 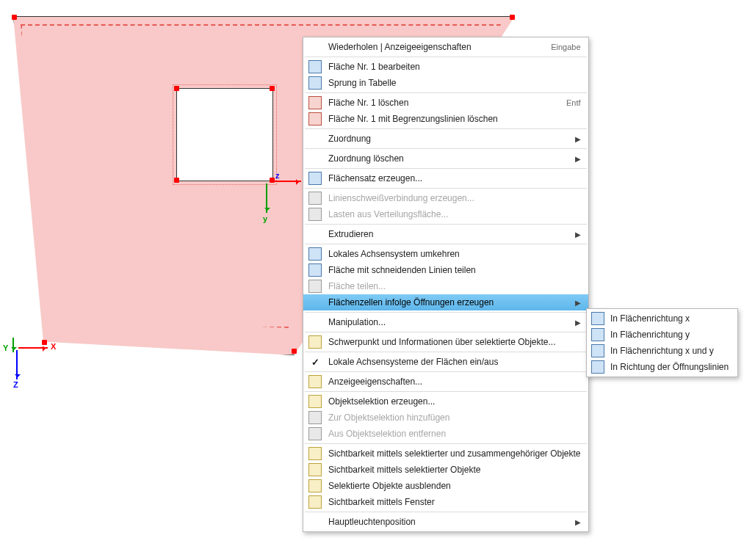 What do you see at coordinates (446, 362) in the screenshot?
I see `menu-local-axes-toggle: ✓ Lokale Achsensysteme der Flächen ein/a…` at bounding box center [446, 362].